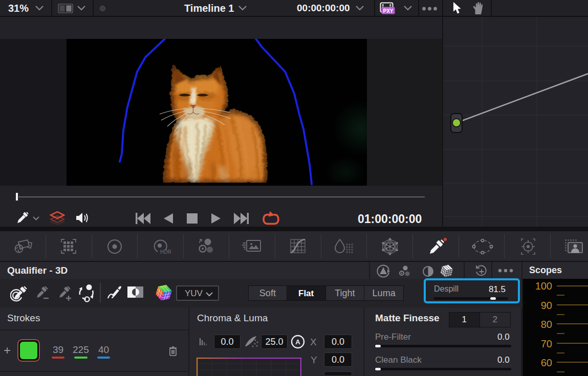 The width and height of the screenshot is (588, 376). I want to click on svg-text: 100, so click(543, 286).